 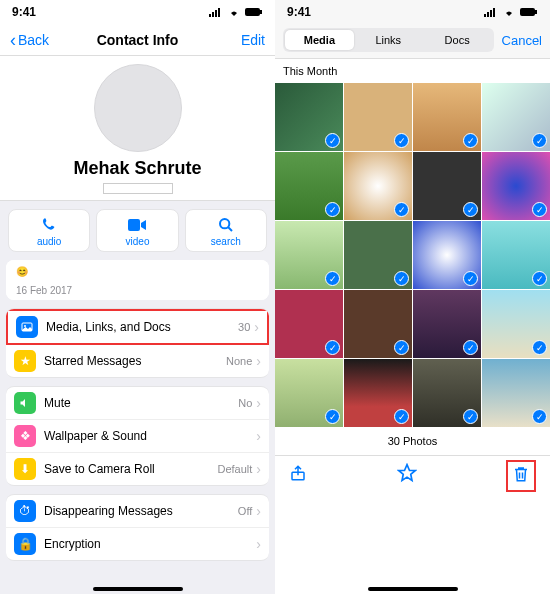 What do you see at coordinates (138, 230) in the screenshot?
I see `action-row: audio video search` at bounding box center [138, 230].